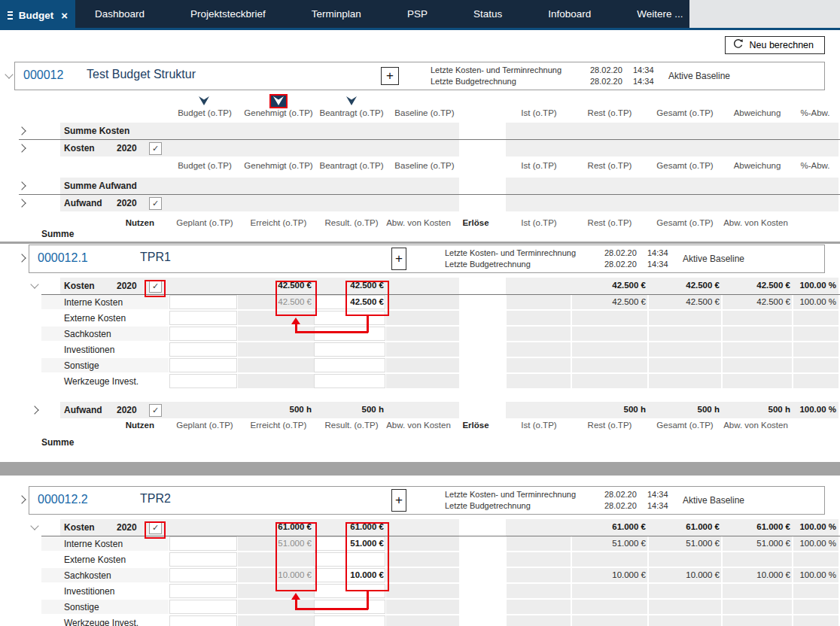  Describe the element at coordinates (336, 14) in the screenshot. I see `tab-terminplan: Terminplan` at that location.